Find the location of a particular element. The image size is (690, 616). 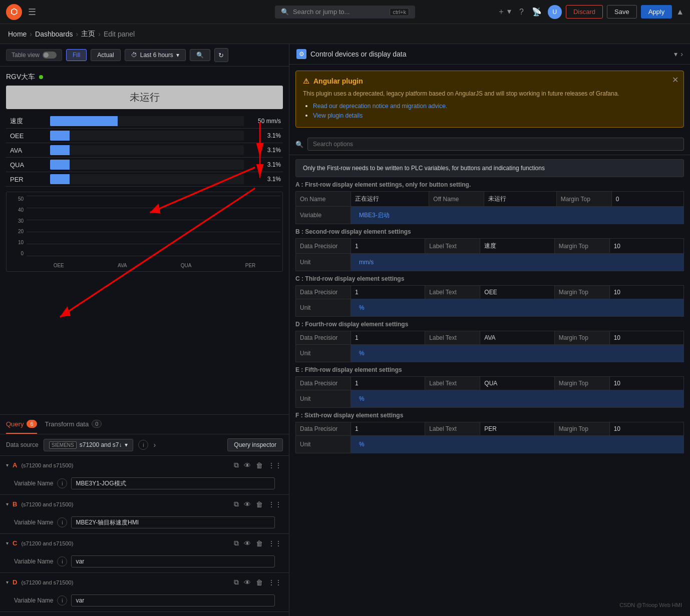

more-button: › is located at coordinates (154, 445).